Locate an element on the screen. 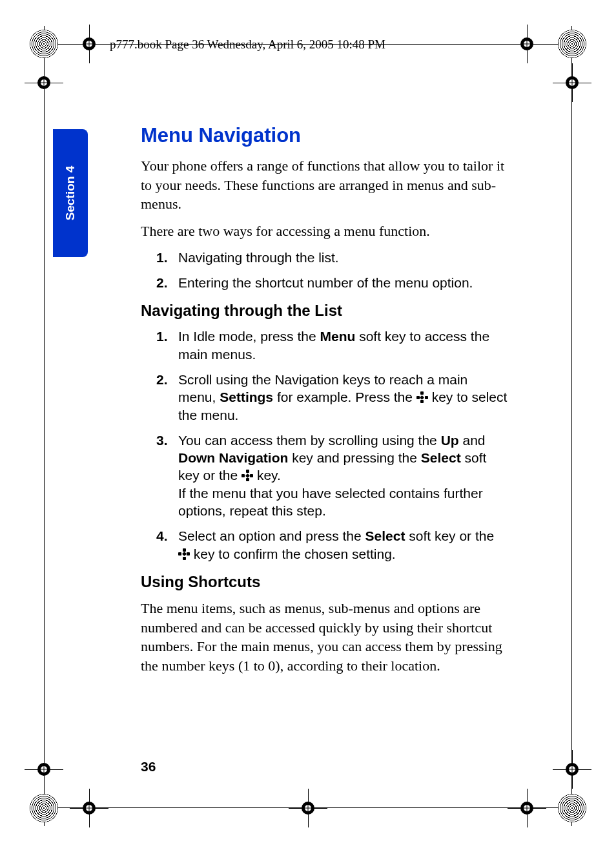 This screenshot has height=852, width=616. subheading-shortcuts: Using Shortcuts is located at coordinates (325, 582).